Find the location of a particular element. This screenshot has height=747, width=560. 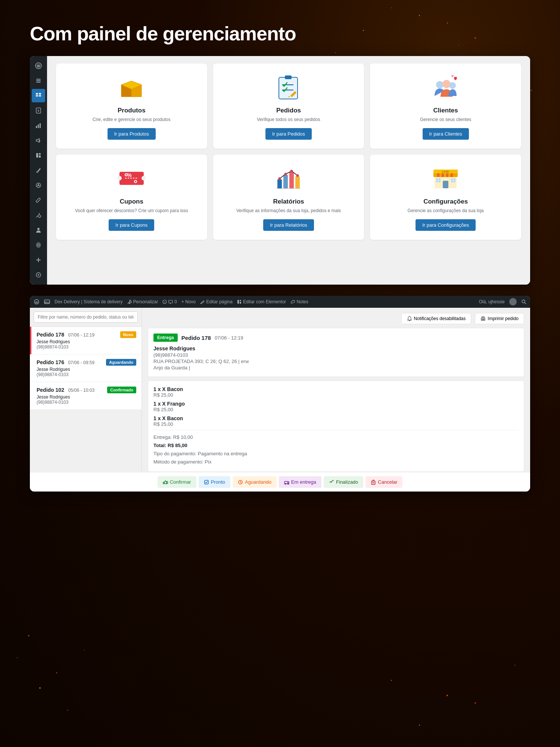

admin-bar-comments: 1 0 is located at coordinates (169, 302).